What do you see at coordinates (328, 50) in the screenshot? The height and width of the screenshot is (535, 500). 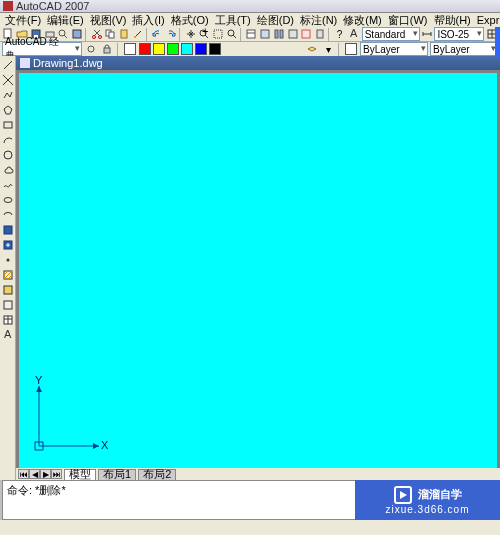 I see `layer-more-icon: ▾` at bounding box center [328, 50].